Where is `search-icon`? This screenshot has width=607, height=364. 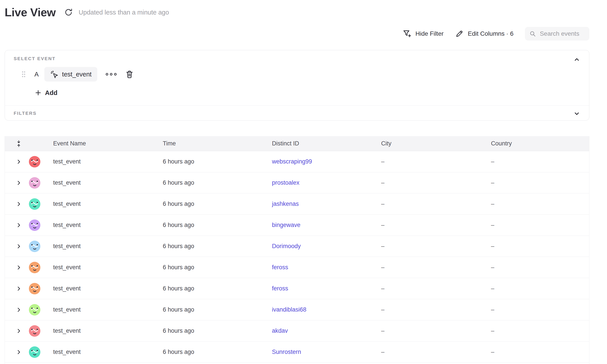
search-icon is located at coordinates (533, 34).